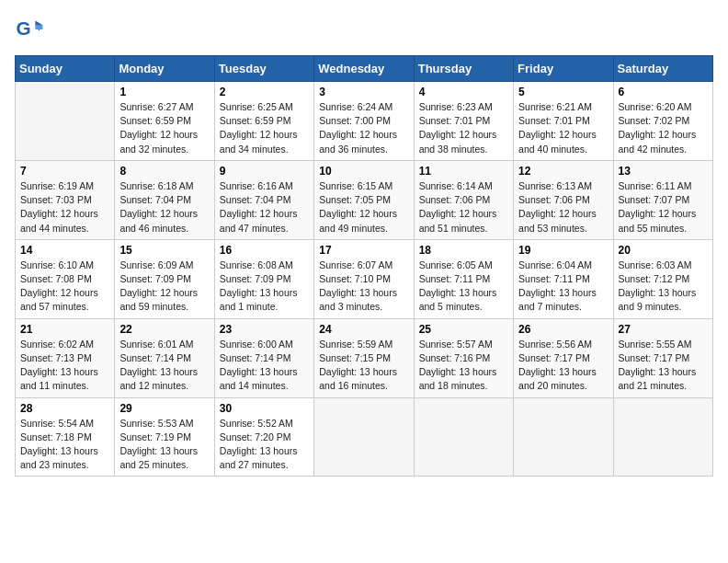 The image size is (728, 563). I want to click on day-info: Sunrise: 6:16 AM Sunset: 7:04 PM Dayligh…, so click(265, 208).